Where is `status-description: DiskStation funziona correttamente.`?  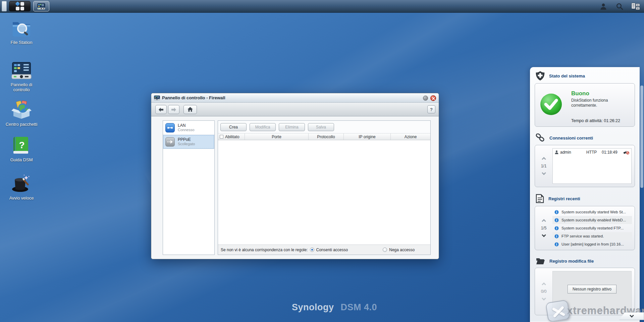 status-description: DiskStation funziona correttamente. is located at coordinates (598, 103).